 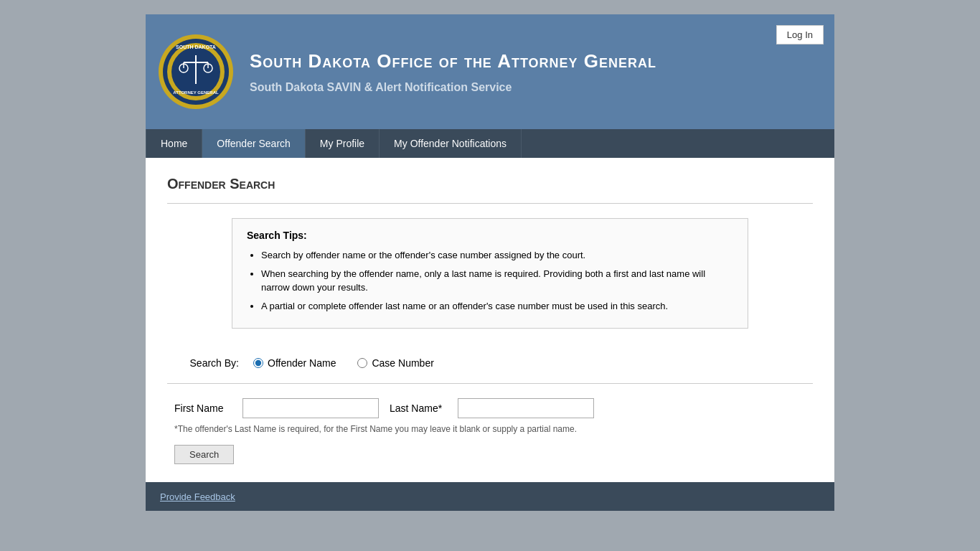 I want to click on first-name-input, so click(x=311, y=408).